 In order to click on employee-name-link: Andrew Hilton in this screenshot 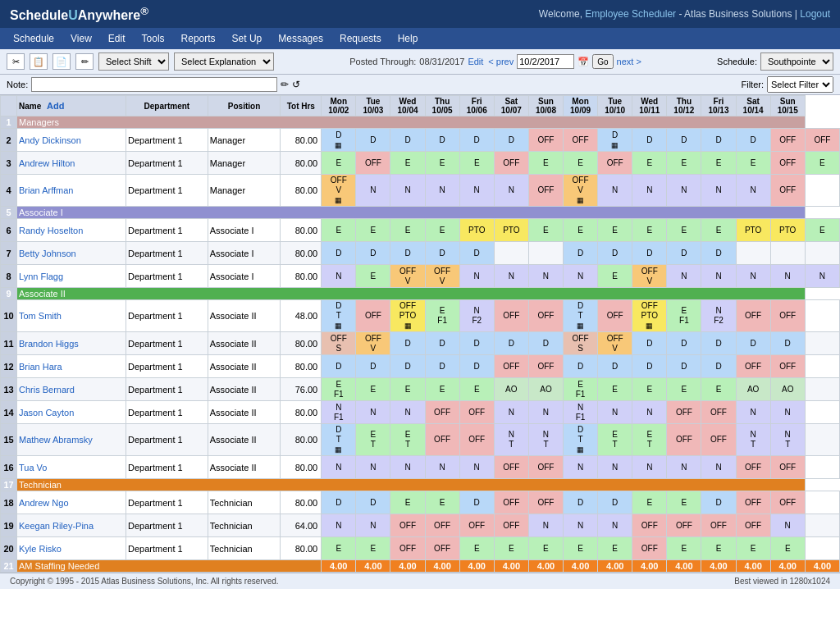, I will do `click(47, 163)`.